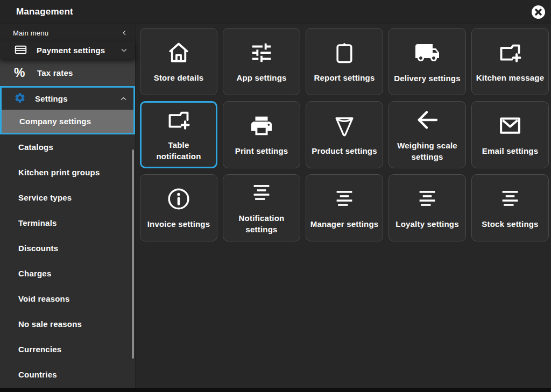 This screenshot has height=392, width=551. Describe the element at coordinates (20, 51) in the screenshot. I see `credit-card-icon` at that location.